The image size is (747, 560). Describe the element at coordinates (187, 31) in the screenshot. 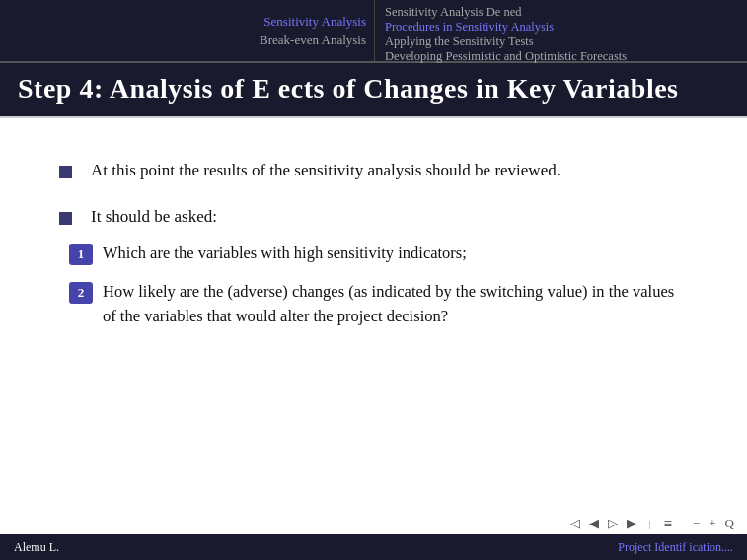

I see `nav-left-section: Sensitivity Analysis Break-even Analysis` at that location.